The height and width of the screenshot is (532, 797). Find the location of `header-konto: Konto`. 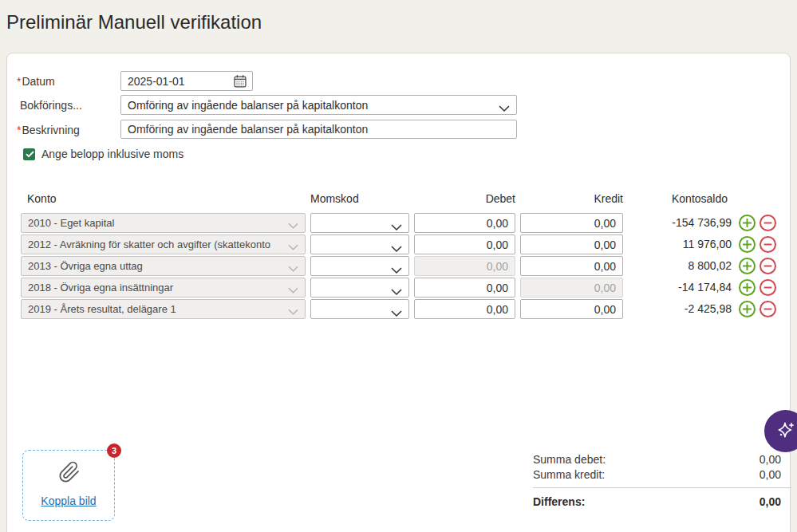

header-konto: Konto is located at coordinates (41, 199).